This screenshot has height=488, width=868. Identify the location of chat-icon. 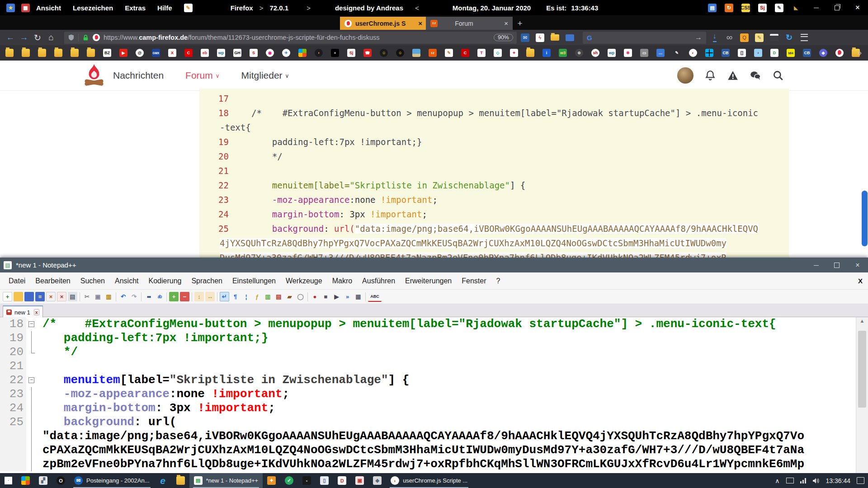
(755, 75).